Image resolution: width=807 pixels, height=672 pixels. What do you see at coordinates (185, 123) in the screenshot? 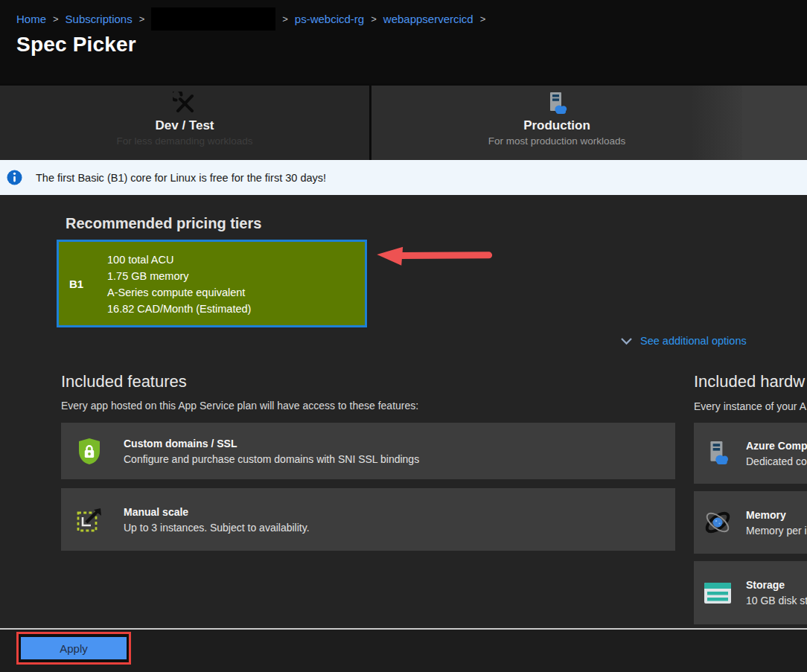
I see `tab-dev-test: Dev / Test For less demanding workloads` at bounding box center [185, 123].